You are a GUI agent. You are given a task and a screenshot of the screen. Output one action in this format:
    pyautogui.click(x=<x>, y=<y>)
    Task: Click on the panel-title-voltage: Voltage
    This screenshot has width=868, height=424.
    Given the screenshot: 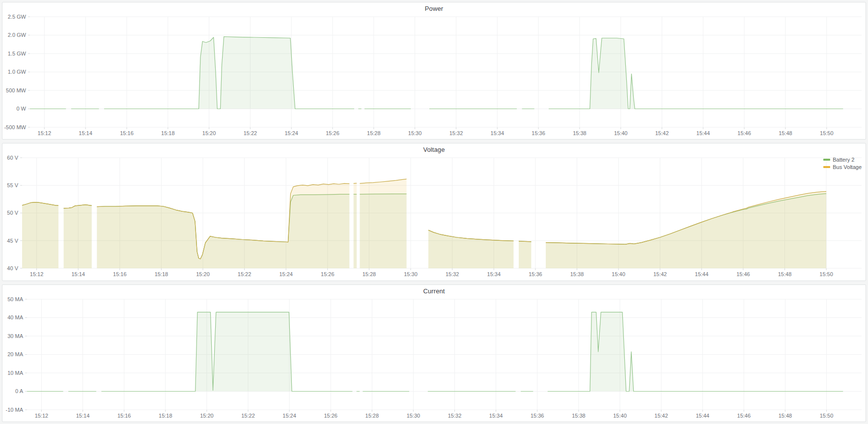 What is the action you would take?
    pyautogui.click(x=434, y=149)
    